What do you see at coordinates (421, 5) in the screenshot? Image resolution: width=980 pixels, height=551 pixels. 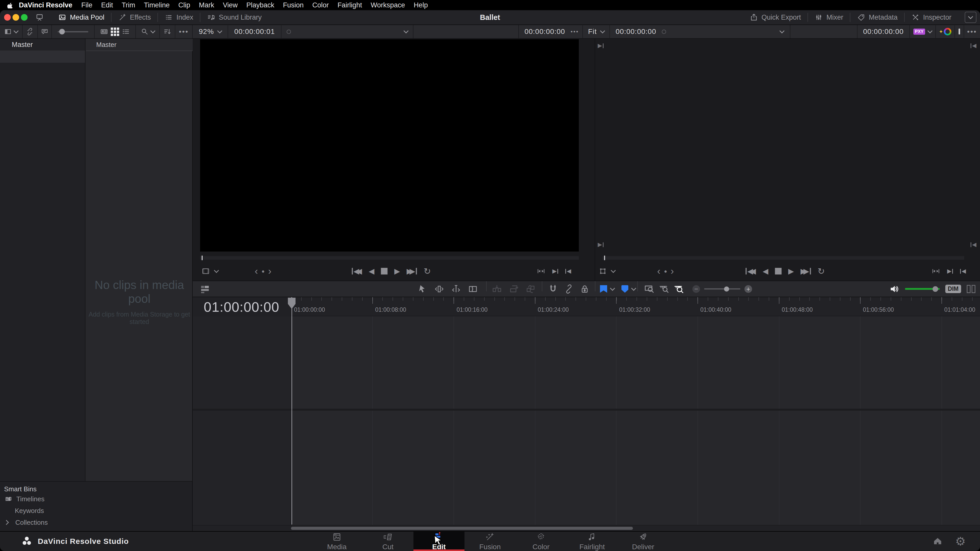 I see `menu-help: Help` at bounding box center [421, 5].